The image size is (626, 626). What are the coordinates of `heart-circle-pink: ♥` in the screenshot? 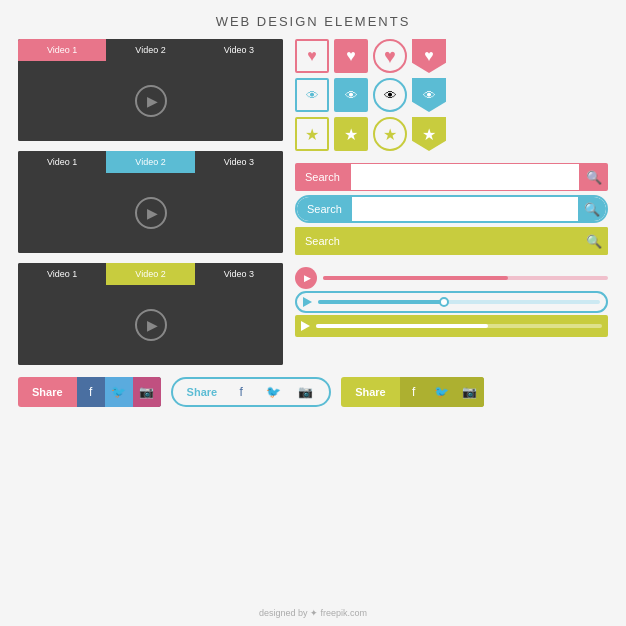 It's located at (390, 56).